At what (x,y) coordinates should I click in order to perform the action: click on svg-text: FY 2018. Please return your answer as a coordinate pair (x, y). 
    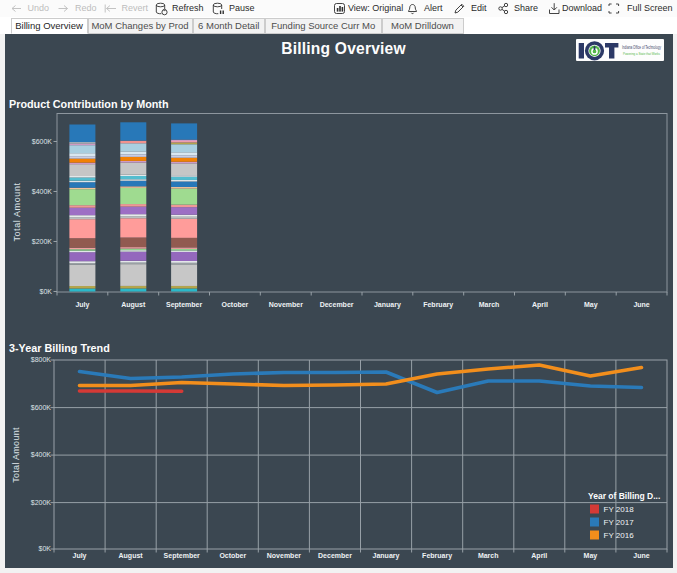
    Looking at the image, I should click on (620, 510).